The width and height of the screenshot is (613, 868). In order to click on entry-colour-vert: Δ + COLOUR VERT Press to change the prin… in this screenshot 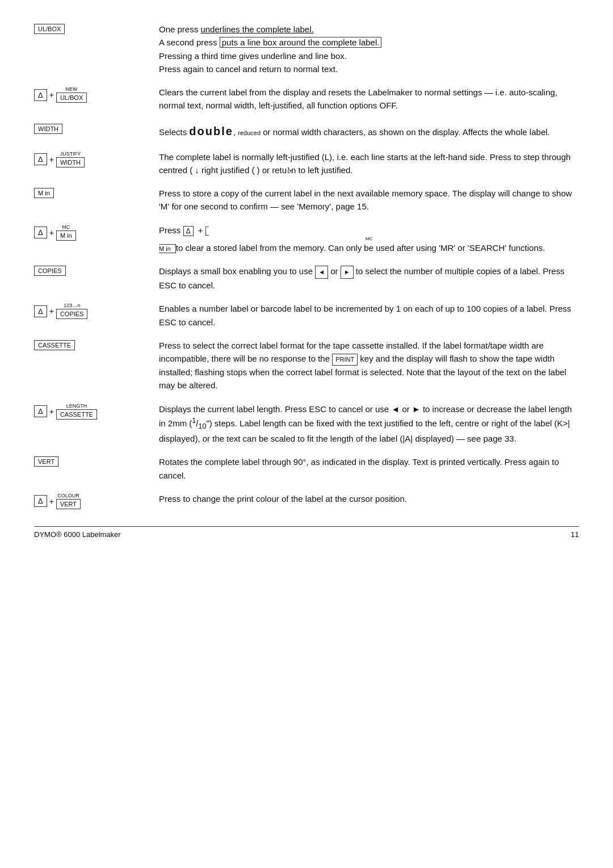, I will do `click(306, 501)`.